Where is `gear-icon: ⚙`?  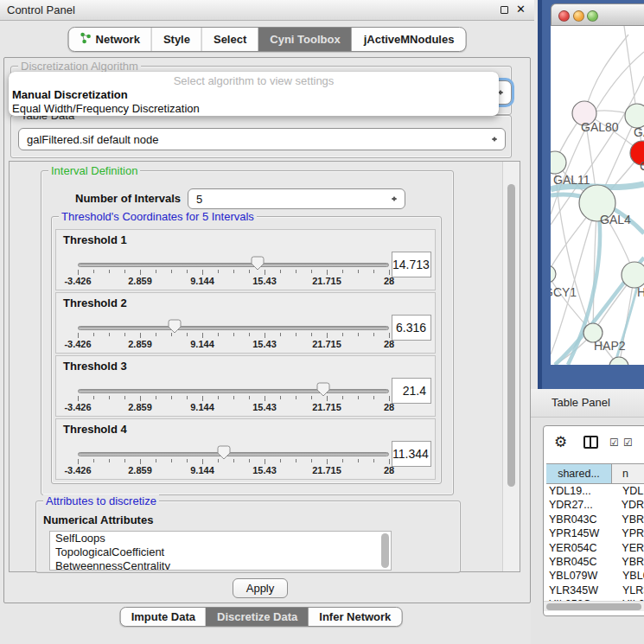
gear-icon: ⚙ is located at coordinates (560, 443).